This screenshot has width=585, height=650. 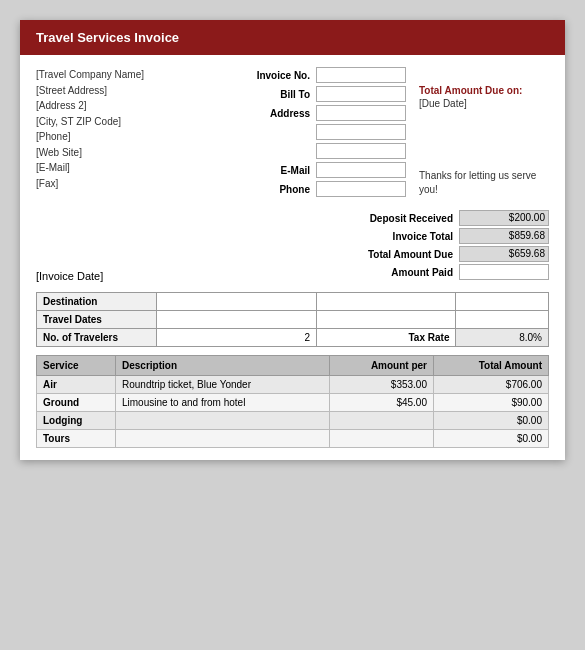 I want to click on service-cell-amount_per: $45.00, so click(x=381, y=403).